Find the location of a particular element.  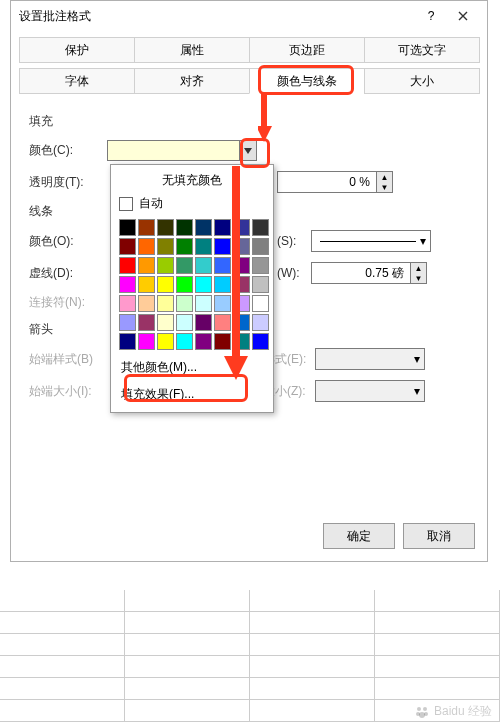

cancel-button: 取消 is located at coordinates (439, 536).